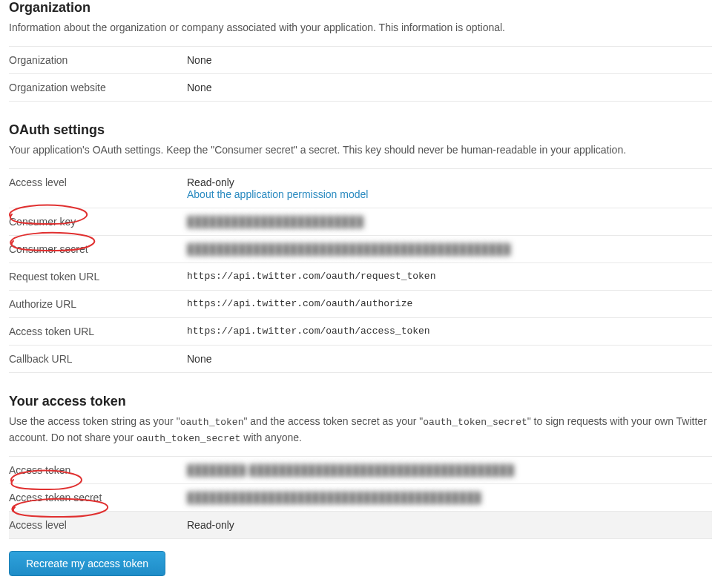 The image size is (721, 588). I want to click on access-token-secret-label: Access token secret, so click(98, 498).